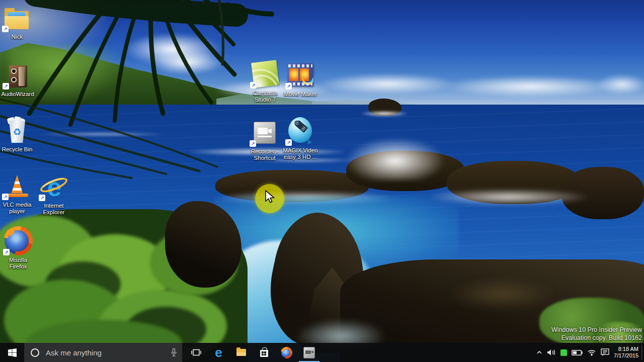  Describe the element at coordinates (309, 352) in the screenshot. I see `taskbar-camtasia-recorder-button` at that location.